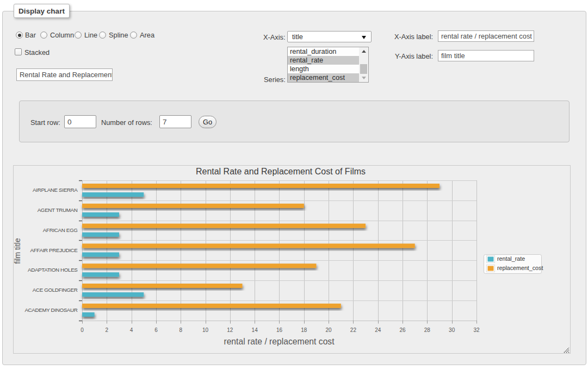 This screenshot has width=588, height=370. Describe the element at coordinates (82, 330) in the screenshot. I see `svg-text: 0` at that location.